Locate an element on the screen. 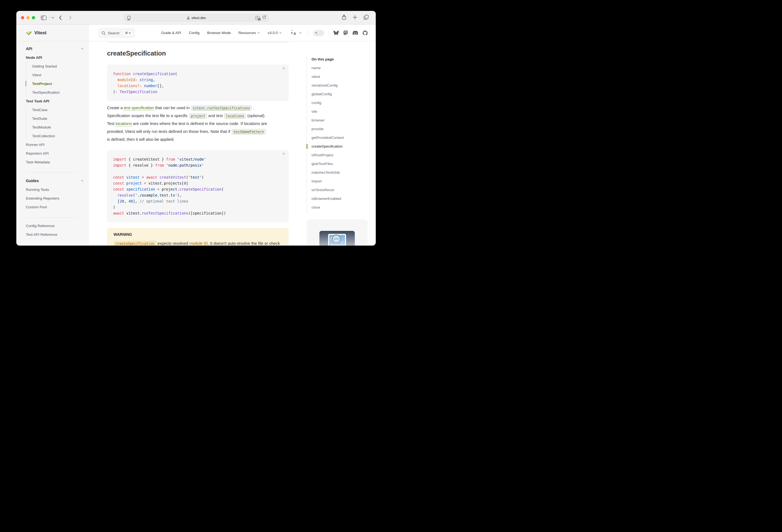 The height and width of the screenshot is (532, 782). address-bar: vitest.dev Ax is located at coordinates (197, 18).